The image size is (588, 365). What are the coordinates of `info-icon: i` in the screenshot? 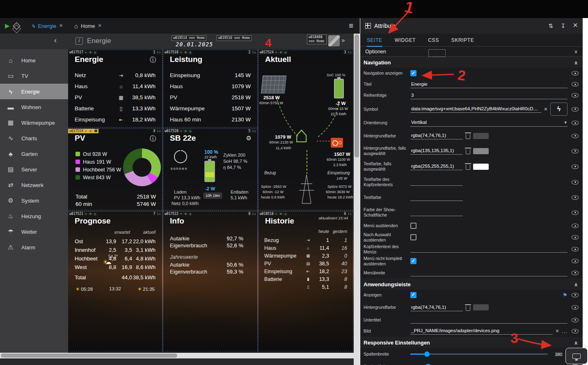 It's located at (79, 41).